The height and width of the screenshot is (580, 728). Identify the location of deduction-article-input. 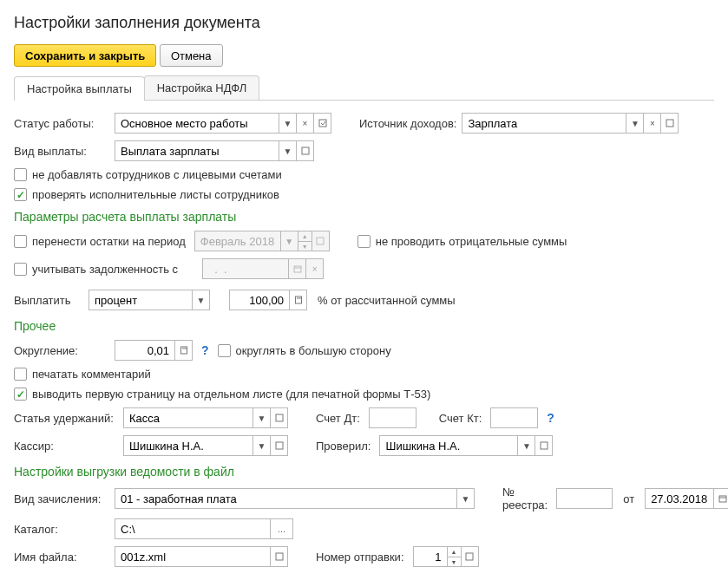
(188, 418).